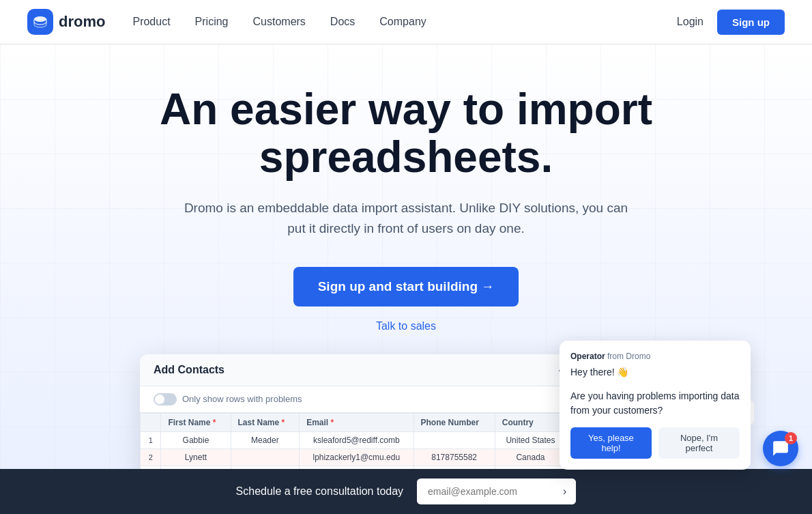  What do you see at coordinates (356, 422) in the screenshot?
I see `col-email: Email *` at bounding box center [356, 422].